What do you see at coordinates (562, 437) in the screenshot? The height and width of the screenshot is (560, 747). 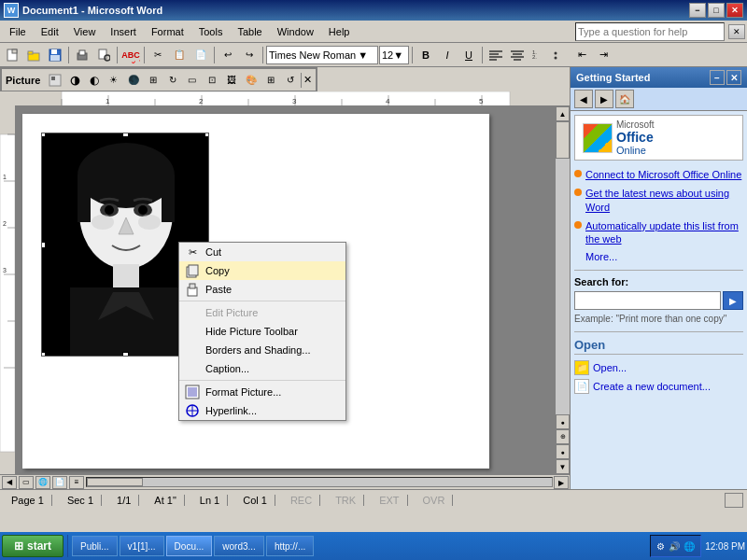 I see `scroll-browse: ⊕` at bounding box center [562, 437].